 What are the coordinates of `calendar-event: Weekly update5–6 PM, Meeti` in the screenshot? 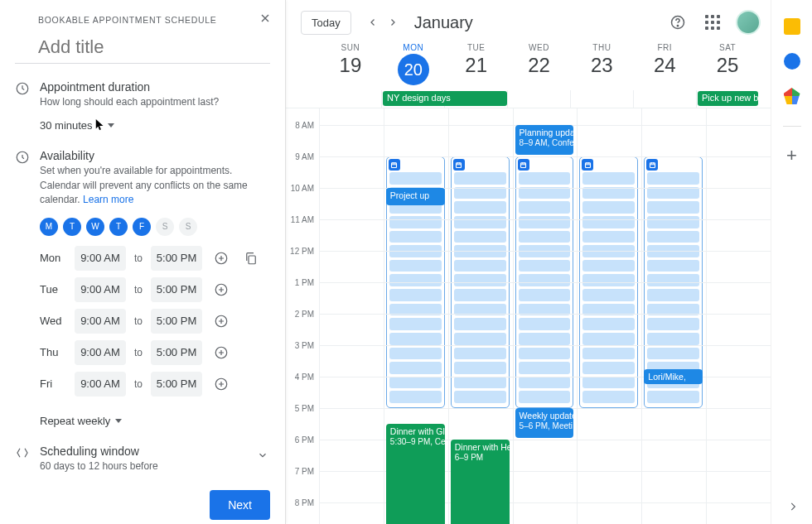 It's located at (545, 423).